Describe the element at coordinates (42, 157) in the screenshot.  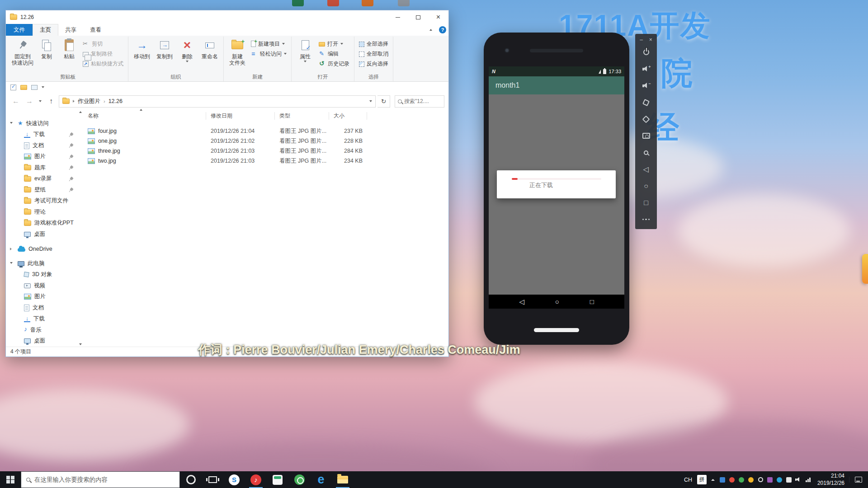
I see `sidebar-item-pictures: 图片` at that location.